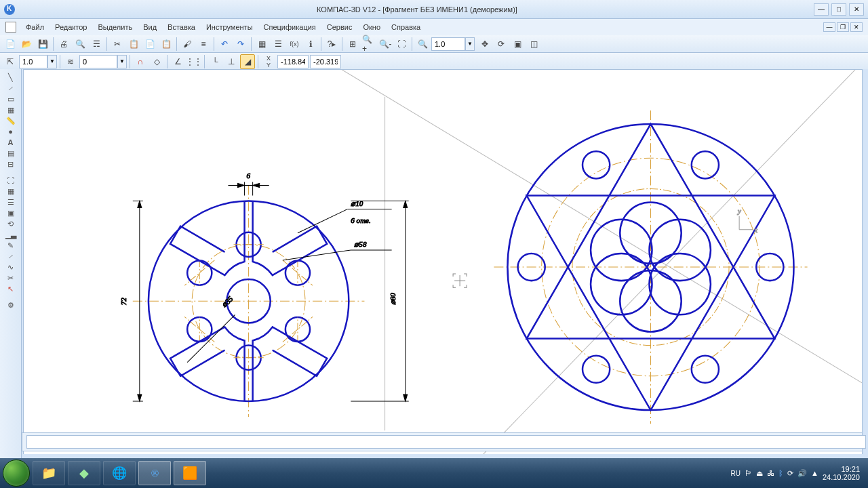 The image size is (868, 488). Describe the element at coordinates (829, 27) in the screenshot. I see `mdi-minimize: —` at that location.